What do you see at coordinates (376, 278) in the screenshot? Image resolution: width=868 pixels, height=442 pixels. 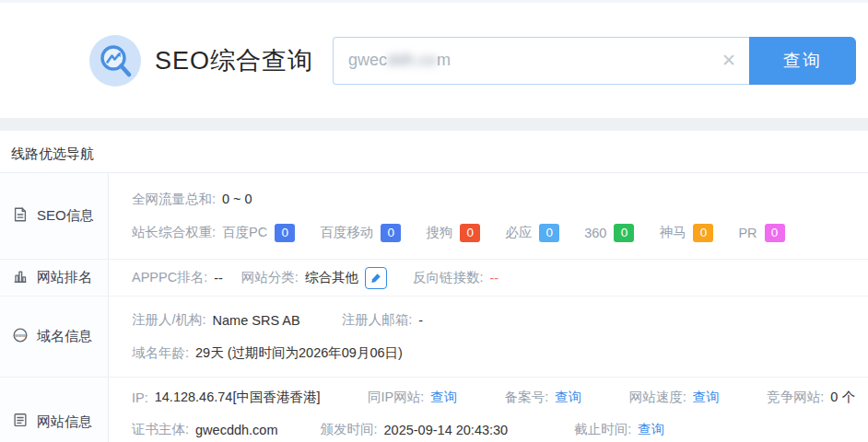 I see `edit-category-icon` at bounding box center [376, 278].